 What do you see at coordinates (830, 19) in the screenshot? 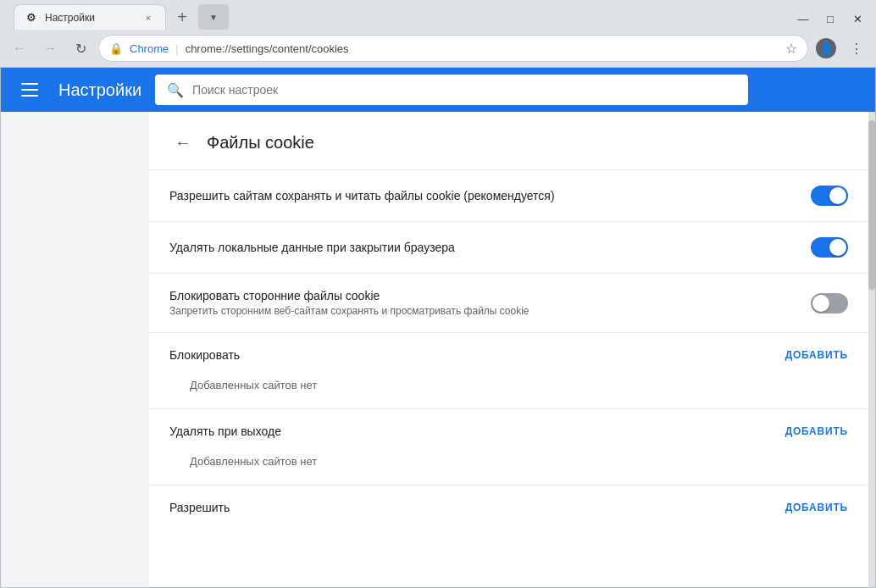
I see `window-controls: — □ ✕` at bounding box center [830, 19].